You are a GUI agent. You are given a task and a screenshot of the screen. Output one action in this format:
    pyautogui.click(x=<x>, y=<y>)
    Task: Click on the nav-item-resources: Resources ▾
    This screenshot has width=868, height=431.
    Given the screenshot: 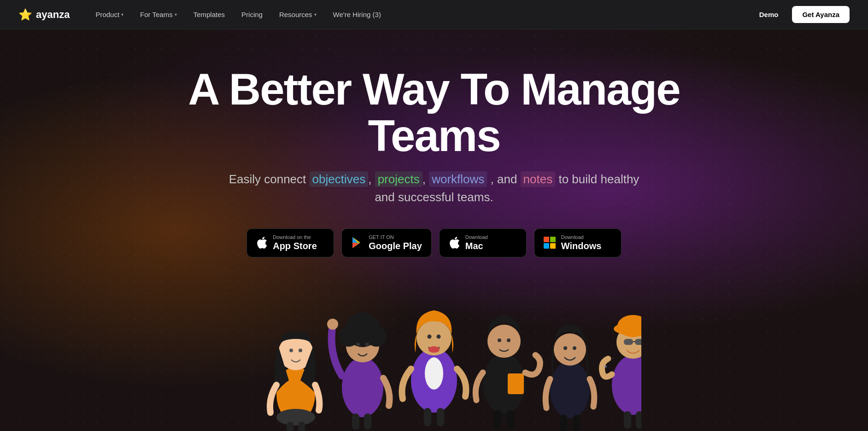 What is the action you would take?
    pyautogui.click(x=298, y=15)
    